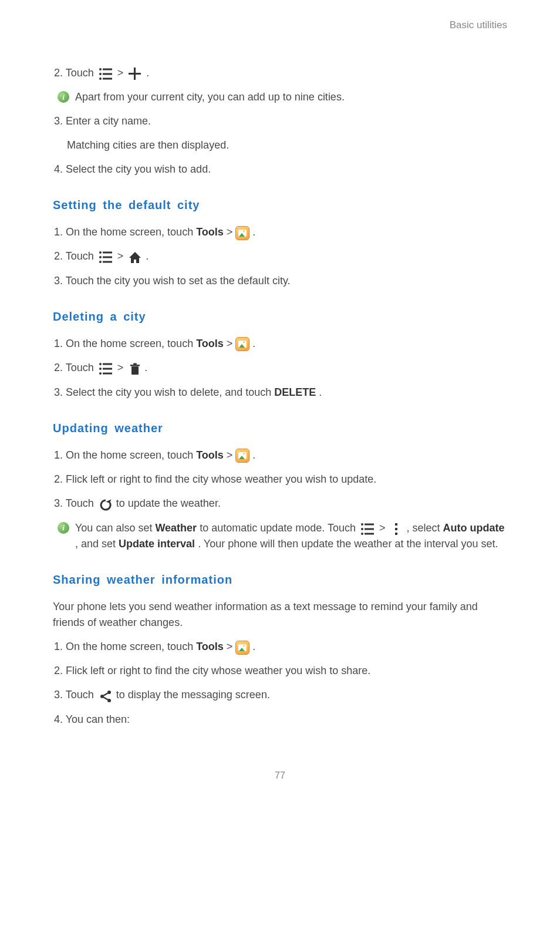 The width and height of the screenshot is (560, 926). Describe the element at coordinates (348, 544) in the screenshot. I see `text: . Your phone will then update the weathe…` at that location.